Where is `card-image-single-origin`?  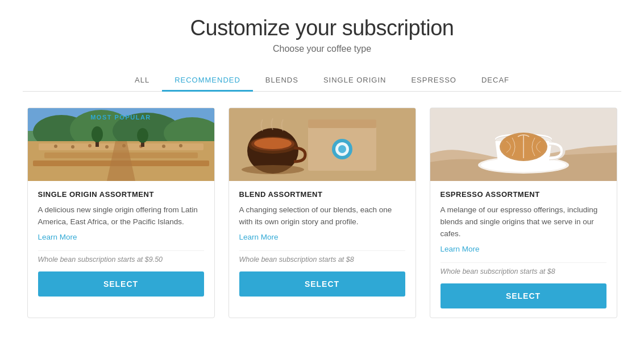 card-image-single-origin is located at coordinates (121, 145).